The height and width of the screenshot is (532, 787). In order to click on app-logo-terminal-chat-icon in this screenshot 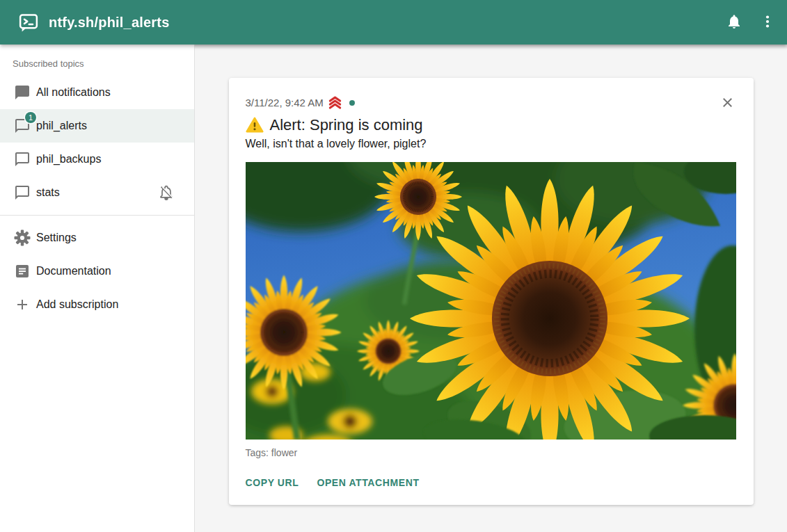, I will do `click(29, 22)`.